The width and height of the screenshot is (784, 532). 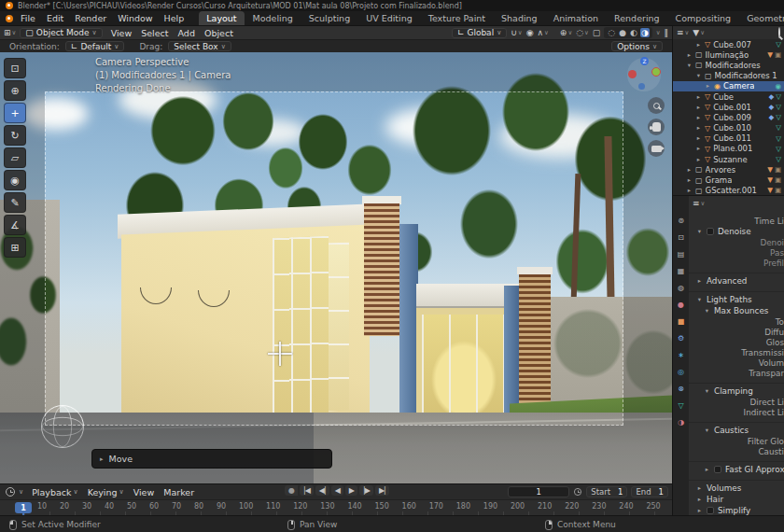 What do you see at coordinates (212, 459) in the screenshot?
I see `move-operator-panel: ▸ Move` at bounding box center [212, 459].